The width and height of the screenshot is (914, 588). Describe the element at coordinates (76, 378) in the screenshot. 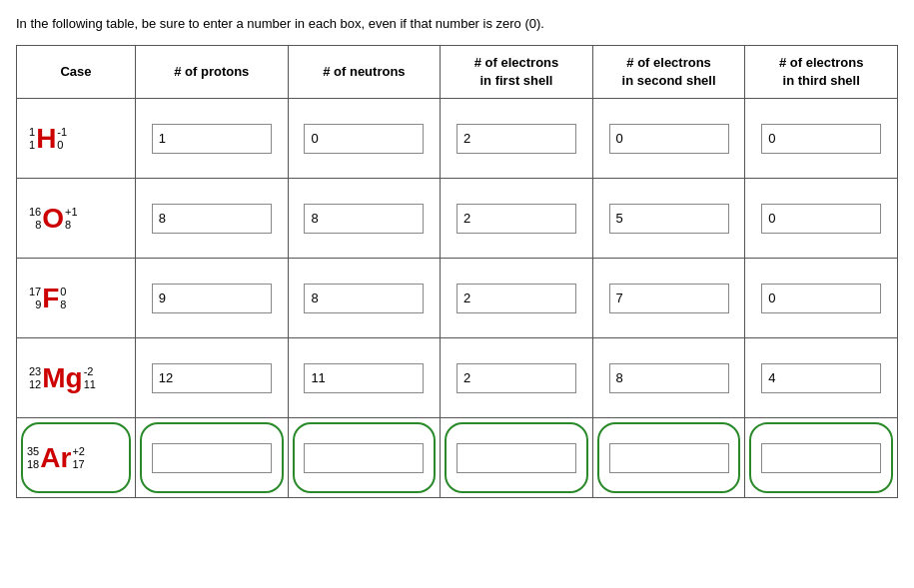

I see `element-case-cell: 2312Mg-211` at that location.